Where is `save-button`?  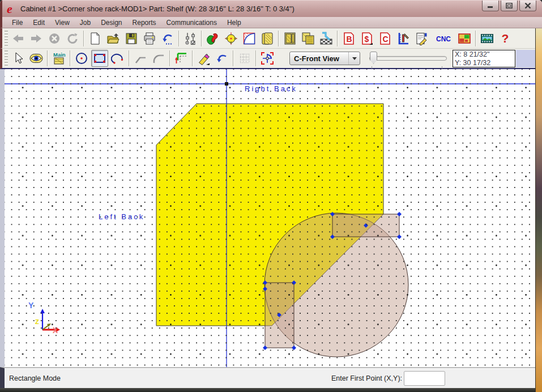 save-button is located at coordinates (131, 39).